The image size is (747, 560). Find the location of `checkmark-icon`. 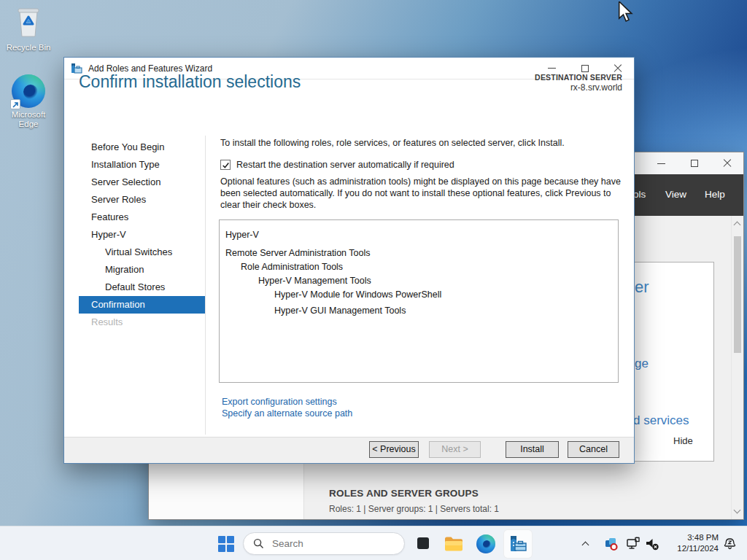

checkmark-icon is located at coordinates (226, 165).